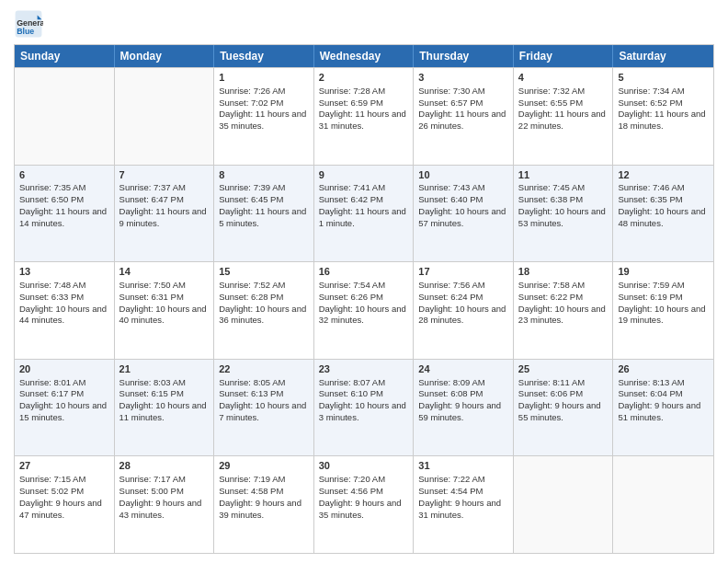 Image resolution: width=728 pixels, height=563 pixels. I want to click on header-day-wednesday: Wednesday, so click(364, 56).